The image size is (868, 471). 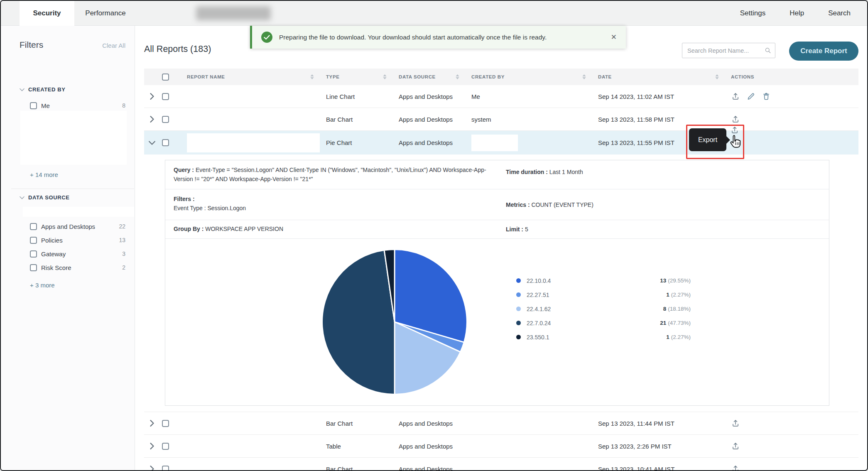 I want to click on policies-checkbox, so click(x=33, y=240).